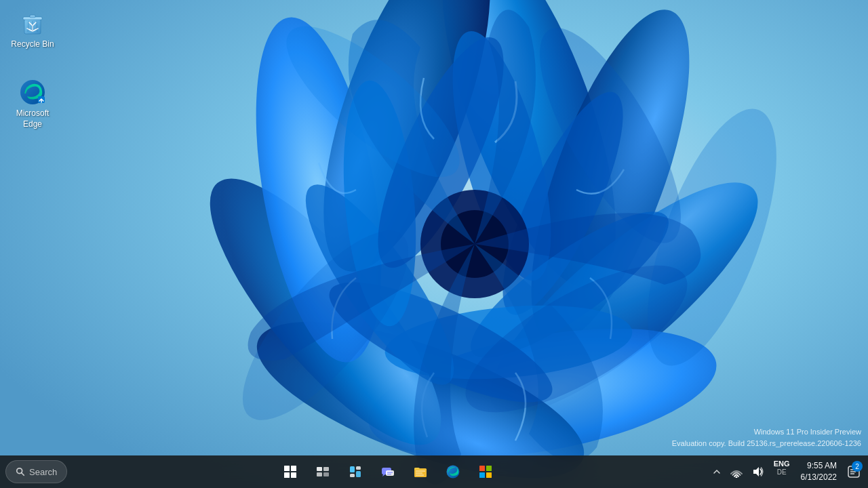 The image size is (868, 488). What do you see at coordinates (453, 472) in the screenshot?
I see `edge-taskbar-icon` at bounding box center [453, 472].